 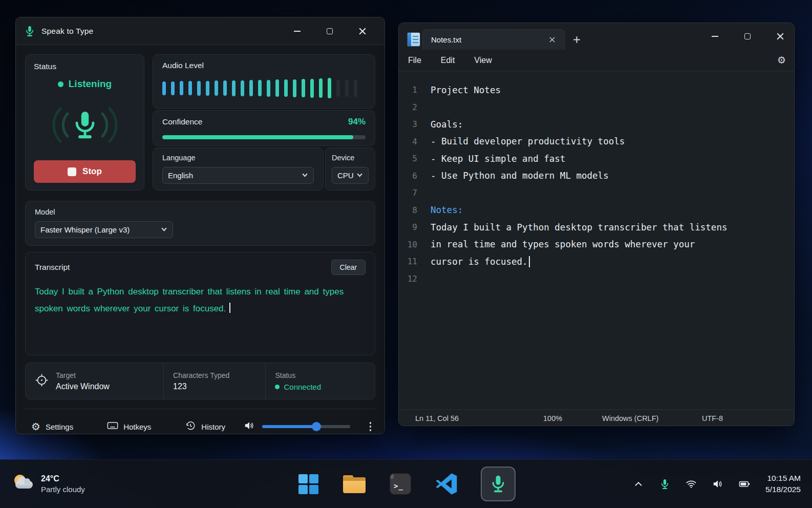 What do you see at coordinates (520, 176) in the screenshot?
I see `line-text: - Use Python and modern ML models` at bounding box center [520, 176].